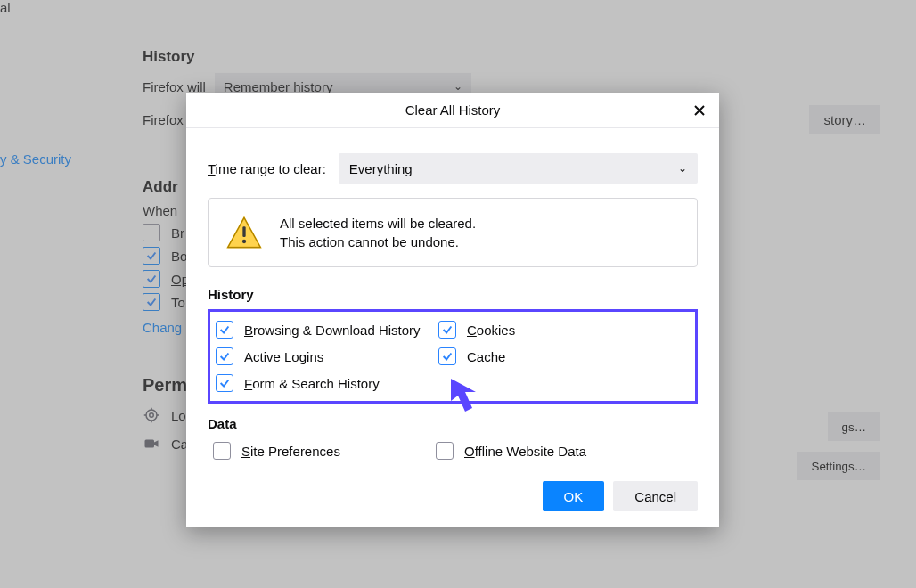  I want to click on warning-text: All selected items will be cleared. This…, so click(378, 233).